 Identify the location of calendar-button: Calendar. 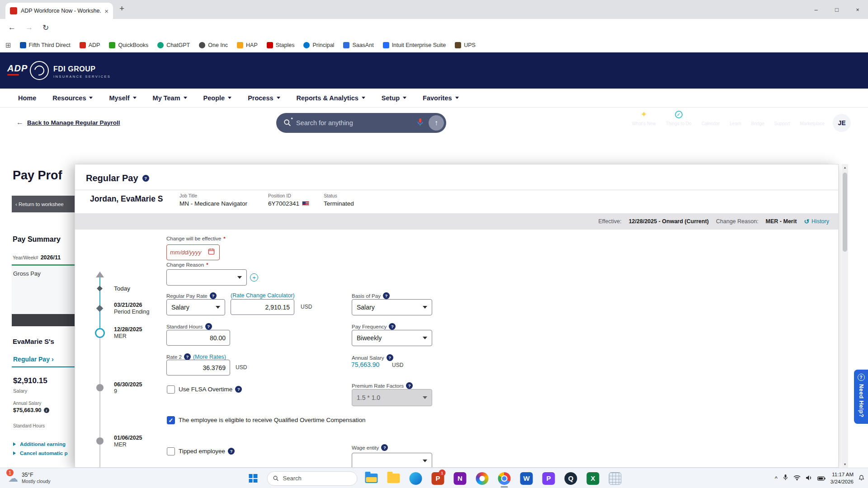
(711, 118).